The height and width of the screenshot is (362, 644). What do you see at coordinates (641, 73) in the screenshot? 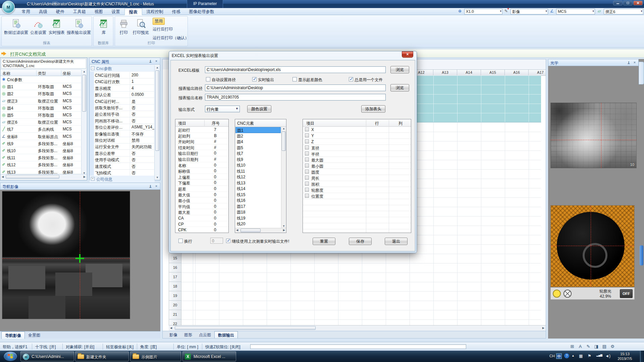
I see `collapsed-panel-tab` at bounding box center [641, 73].